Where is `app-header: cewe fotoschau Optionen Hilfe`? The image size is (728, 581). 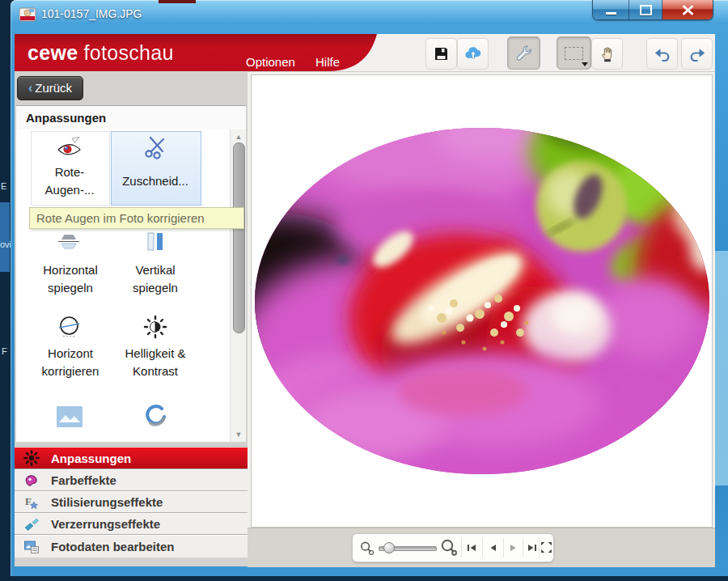
app-header: cewe fotoschau Optionen Hilfe is located at coordinates (365, 53).